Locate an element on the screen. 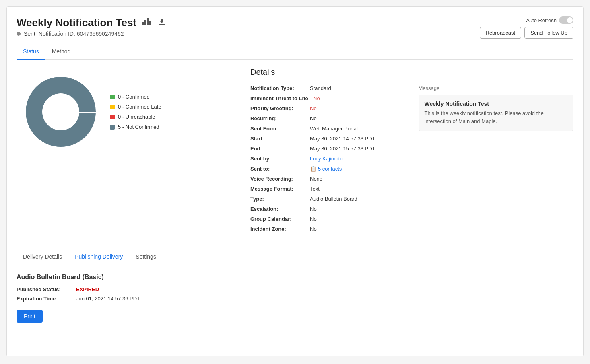 This screenshot has height=364, width=590. chart-area: 0 - Confirmed 0 - Confirmed Late 0 - Unr… is located at coordinates (129, 112).